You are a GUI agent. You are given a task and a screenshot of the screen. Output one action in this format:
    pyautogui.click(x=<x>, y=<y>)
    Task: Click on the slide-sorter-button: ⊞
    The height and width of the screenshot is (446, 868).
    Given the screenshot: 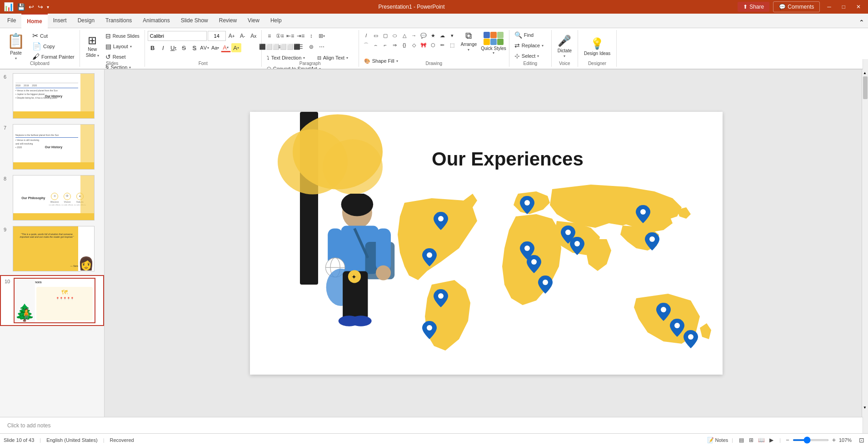 What is the action you would take?
    pyautogui.click(x=751, y=440)
    